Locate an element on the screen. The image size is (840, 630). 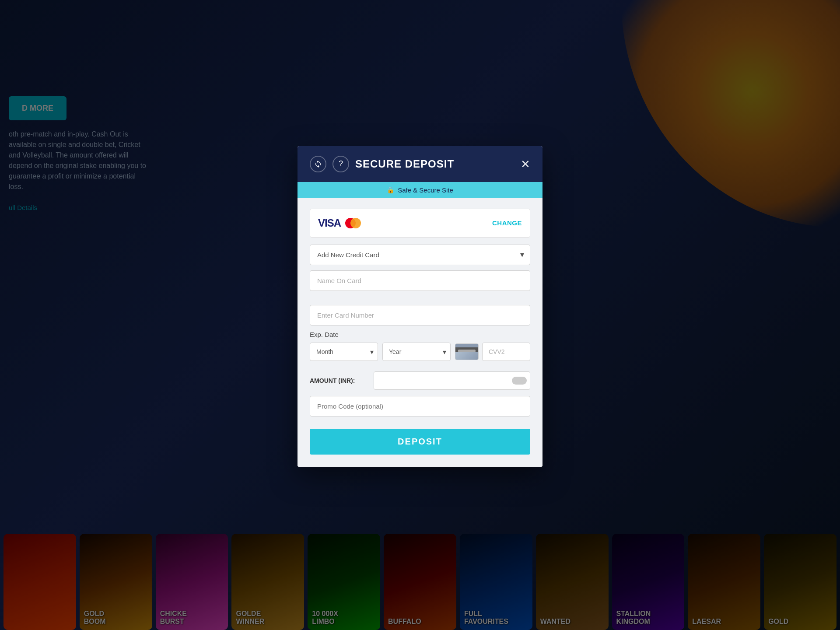
cvv-input is located at coordinates (506, 352).